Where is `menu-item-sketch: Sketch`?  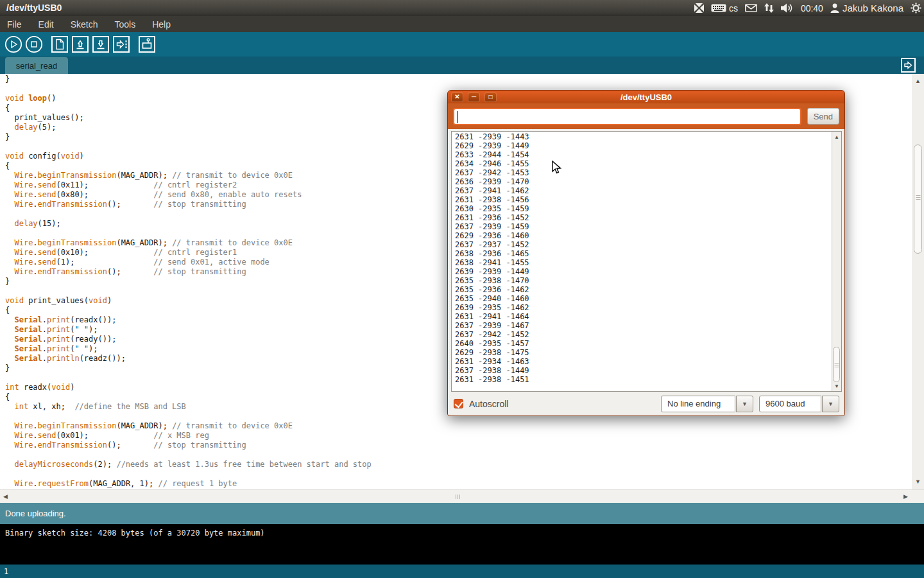
menu-item-sketch: Sketch is located at coordinates (85, 24).